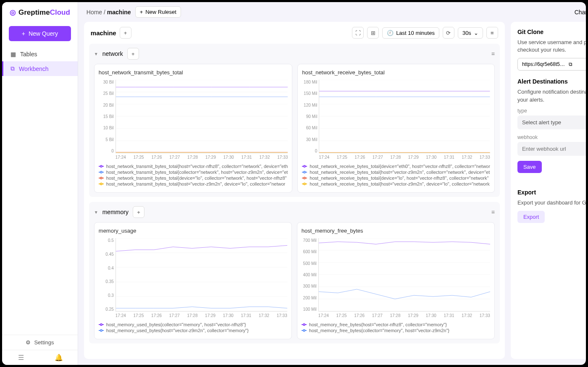 This screenshot has width=588, height=367. Describe the element at coordinates (113, 54) in the screenshot. I see `group-title: network` at that location.